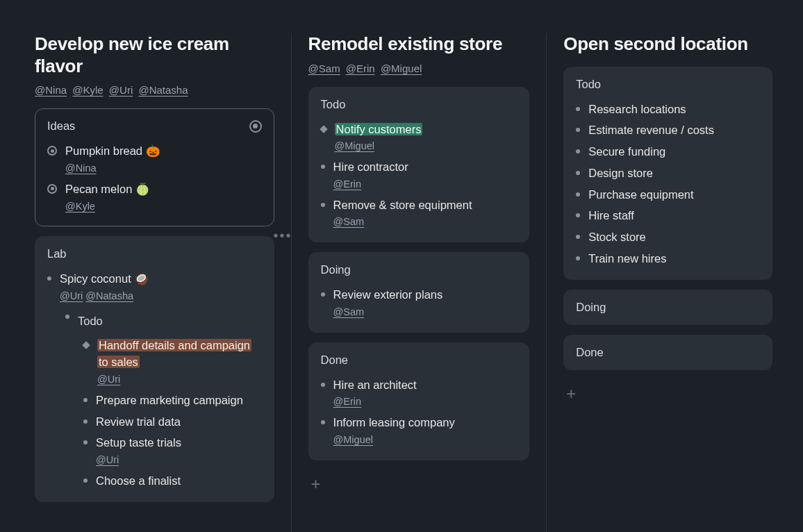 This screenshot has height=532, width=803. I want to click on list-item: Notify customers @Miguel, so click(420, 138).